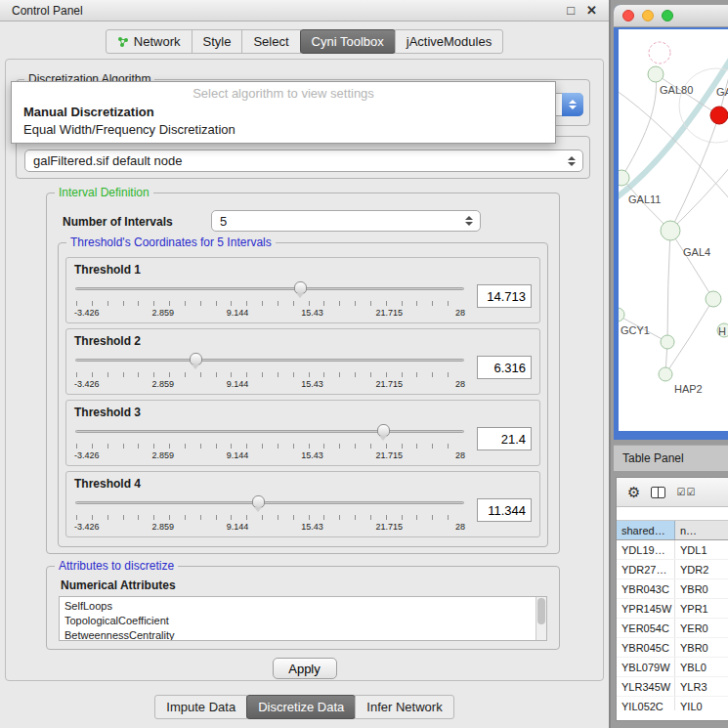  I want to click on table-cell: YDR2, so click(702, 569).